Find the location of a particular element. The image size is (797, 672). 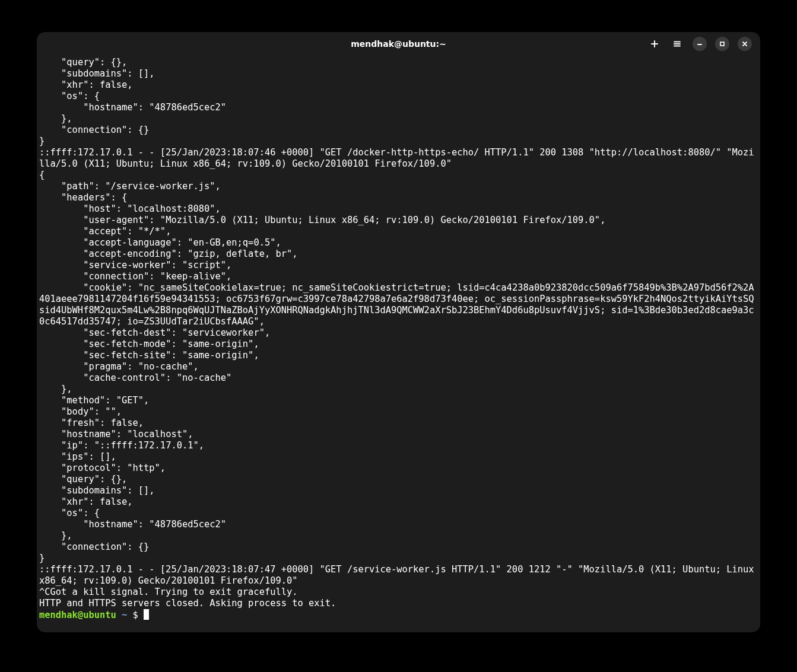

prompt-path: ~ is located at coordinates (125, 615).